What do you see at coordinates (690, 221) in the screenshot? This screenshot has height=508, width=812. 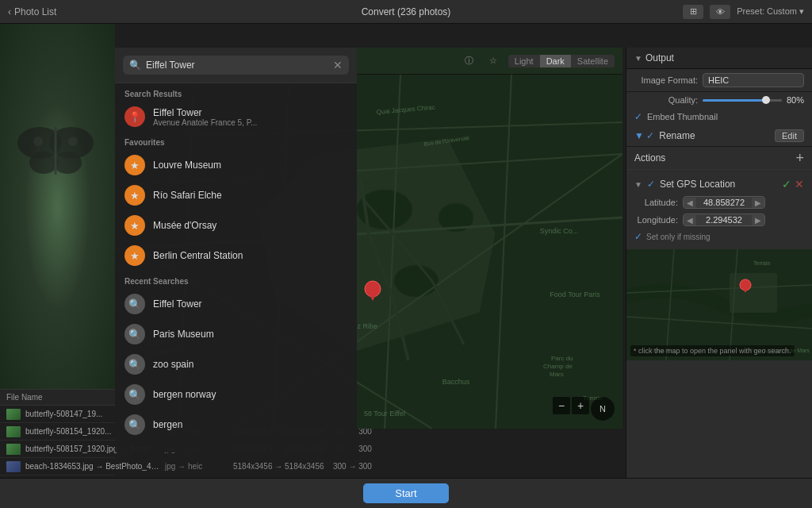 I see `longitude-decrease-button: ◀` at bounding box center [690, 221].